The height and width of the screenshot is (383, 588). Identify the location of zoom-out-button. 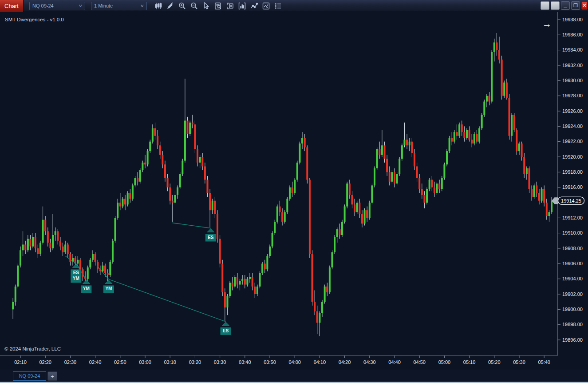
(194, 6).